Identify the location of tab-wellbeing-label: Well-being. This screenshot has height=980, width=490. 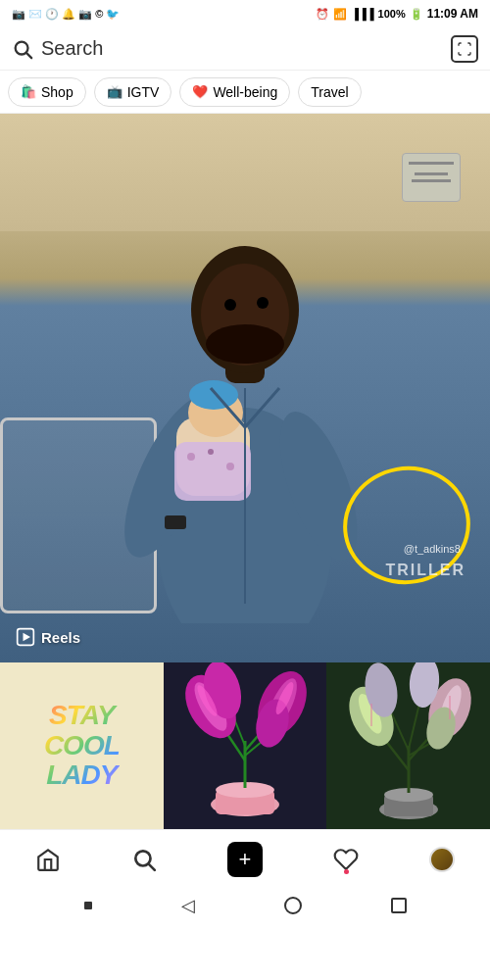
(245, 92).